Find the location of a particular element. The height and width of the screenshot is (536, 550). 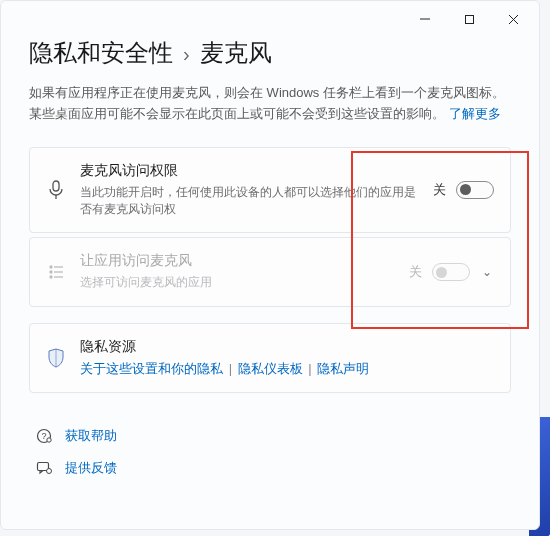

microphone-icon is located at coordinates (56, 190).